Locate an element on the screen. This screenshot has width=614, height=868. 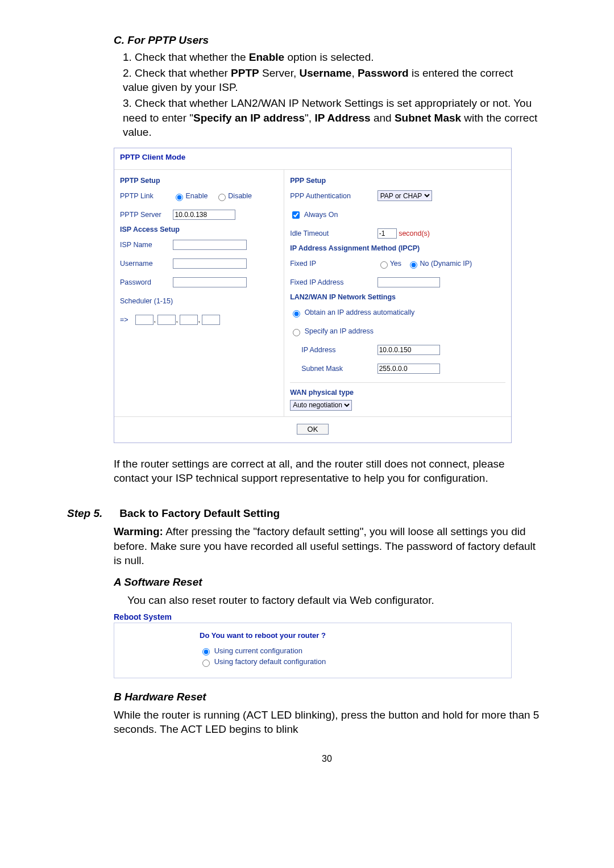
radio-fixedip-yes is located at coordinates (384, 265).